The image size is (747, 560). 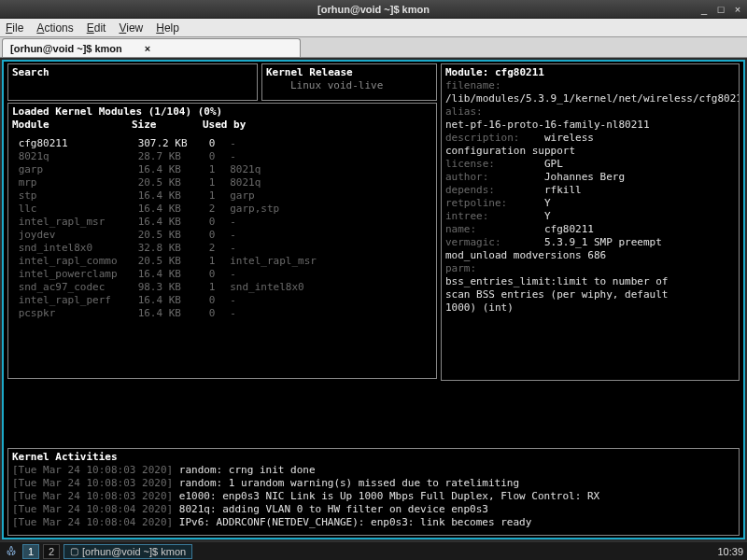 What do you see at coordinates (222, 125) in the screenshot?
I see `table-header: ModuleSizeUsed by` at bounding box center [222, 125].